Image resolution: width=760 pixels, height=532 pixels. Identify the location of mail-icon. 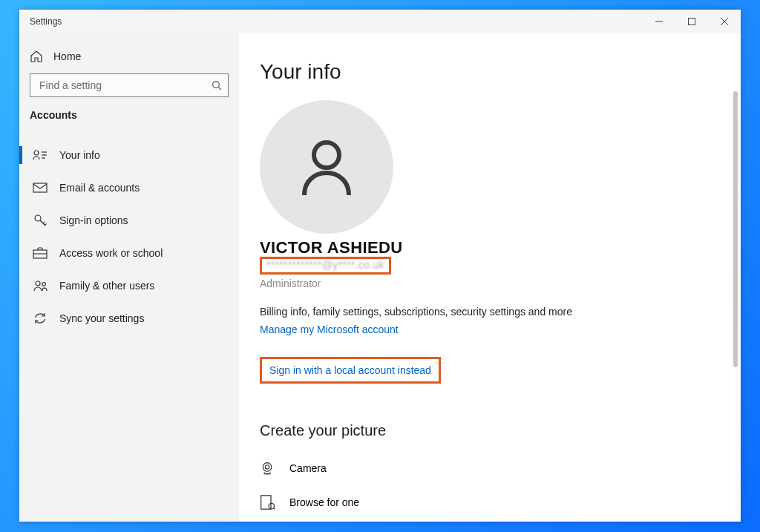
(40, 188).